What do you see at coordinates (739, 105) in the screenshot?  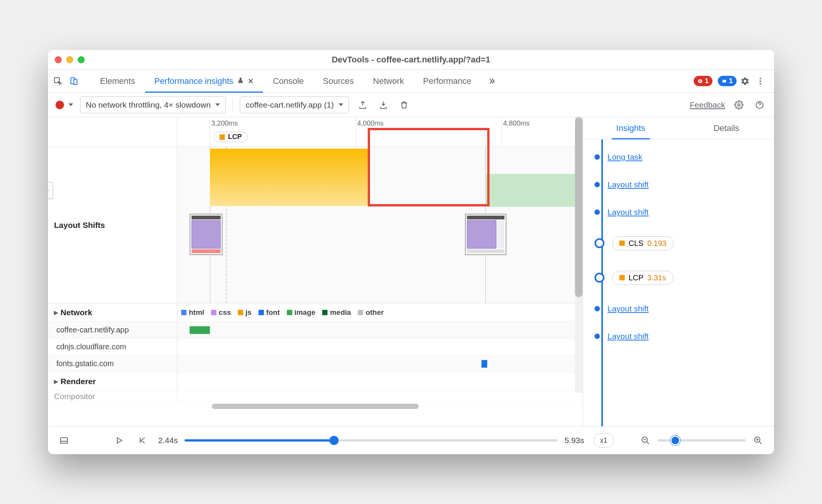 I see `panel-settings-gear-icon` at bounding box center [739, 105].